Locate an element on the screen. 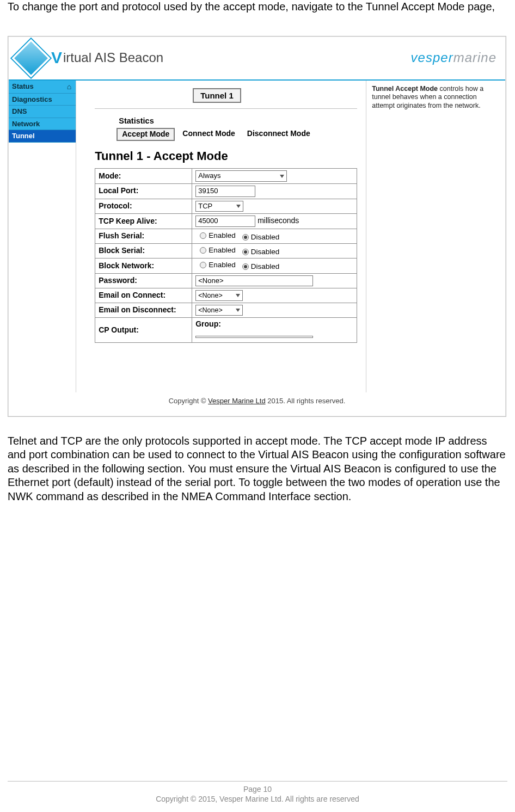 The height and width of the screenshot is (812, 515). input-keep-alive: 45000 is located at coordinates (225, 221).